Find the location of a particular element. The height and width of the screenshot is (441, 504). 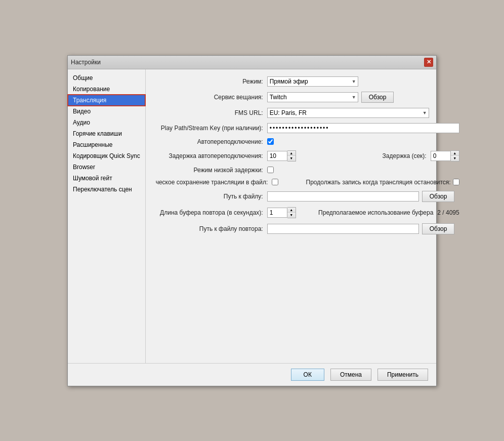

reconnect-delay-row: Задержка автопереподключения: ▲ ▼ Задерж… is located at coordinates (308, 156).